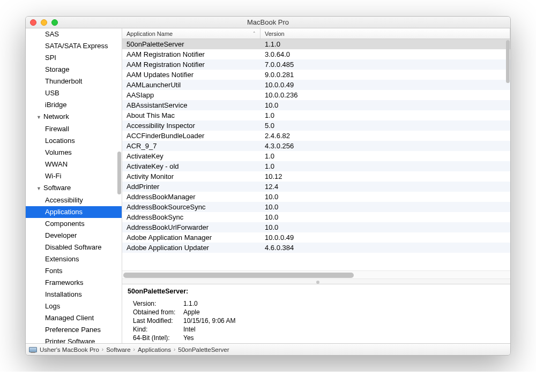 Image resolution: width=536 pixels, height=392 pixels. I want to click on sidebar-item-extensions: Extensions, so click(74, 259).